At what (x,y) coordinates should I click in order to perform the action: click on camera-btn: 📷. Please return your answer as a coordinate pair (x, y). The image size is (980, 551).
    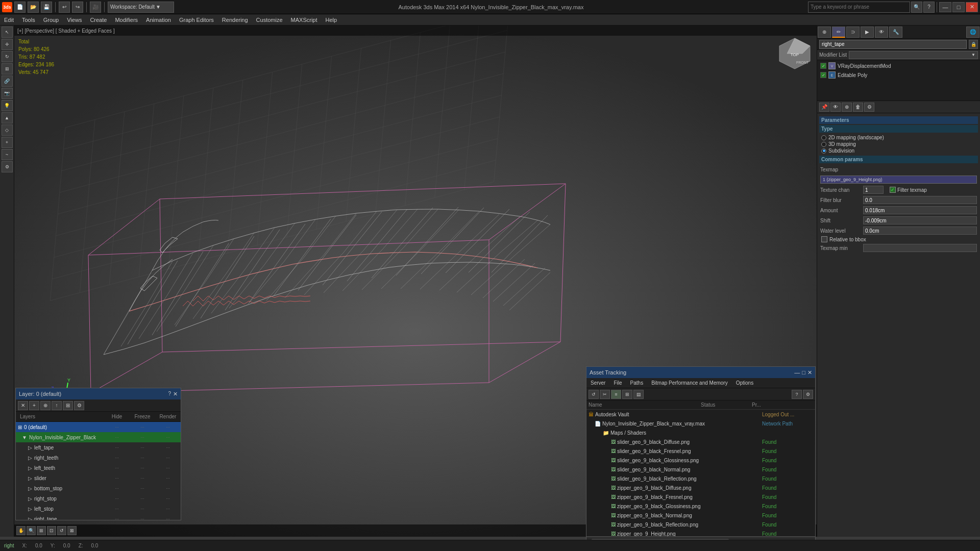
    Looking at the image, I should click on (7, 93).